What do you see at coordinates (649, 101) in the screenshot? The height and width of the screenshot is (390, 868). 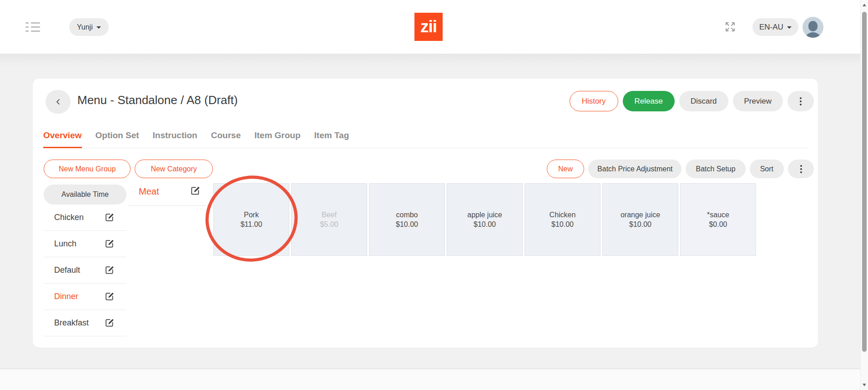 I see `release-button: Release` at bounding box center [649, 101].